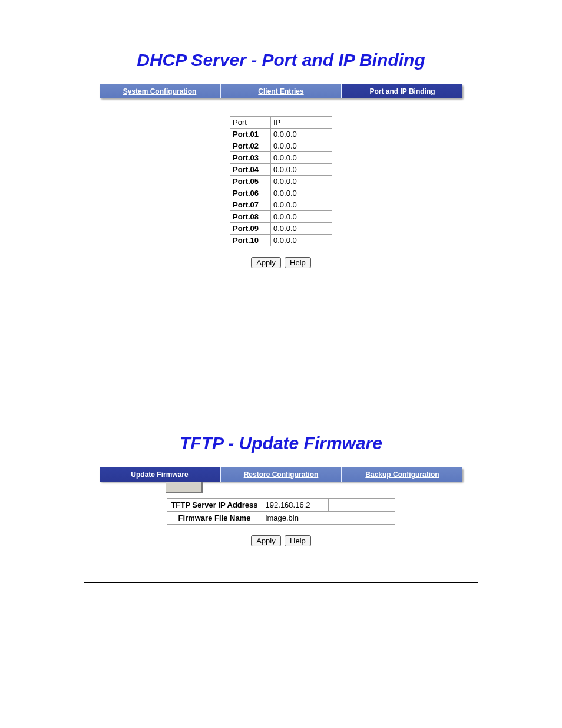 The height and width of the screenshot is (728, 562). Describe the element at coordinates (251, 229) in the screenshot. I see `port-label: Port.09` at that location.